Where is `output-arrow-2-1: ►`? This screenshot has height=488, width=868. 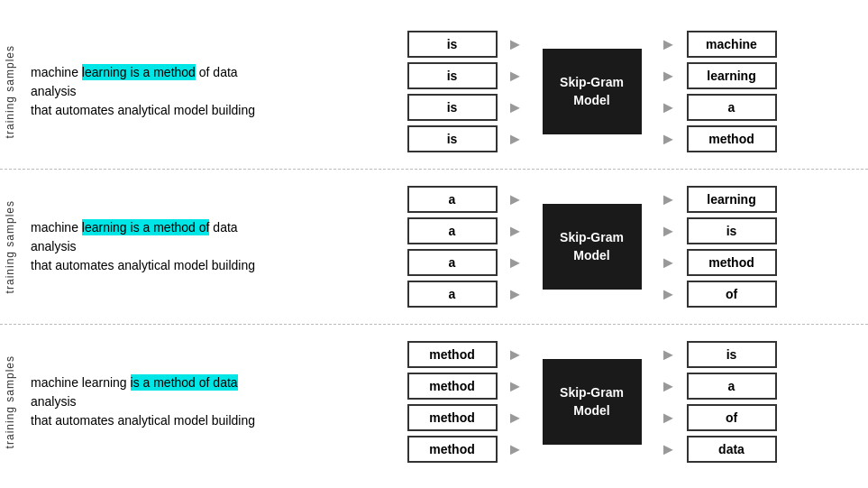
output-arrow-2-1: ► is located at coordinates (669, 231).